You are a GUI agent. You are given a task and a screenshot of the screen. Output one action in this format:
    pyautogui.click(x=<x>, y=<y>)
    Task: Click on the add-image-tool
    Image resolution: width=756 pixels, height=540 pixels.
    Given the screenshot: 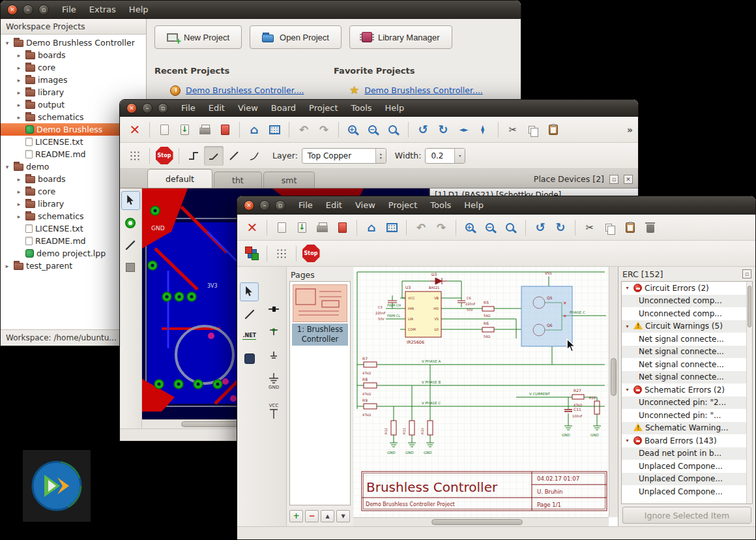 What is the action you would take?
    pyautogui.click(x=249, y=359)
    